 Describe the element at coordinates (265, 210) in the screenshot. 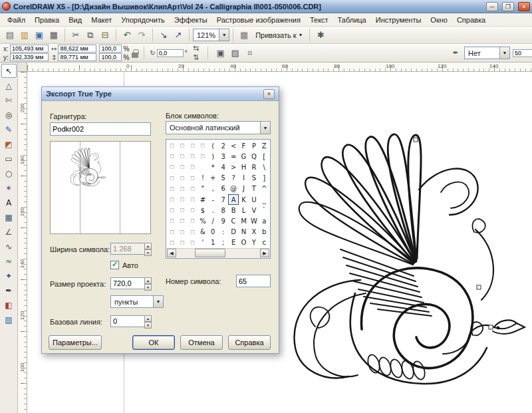

I see `char-cell: `` at that location.